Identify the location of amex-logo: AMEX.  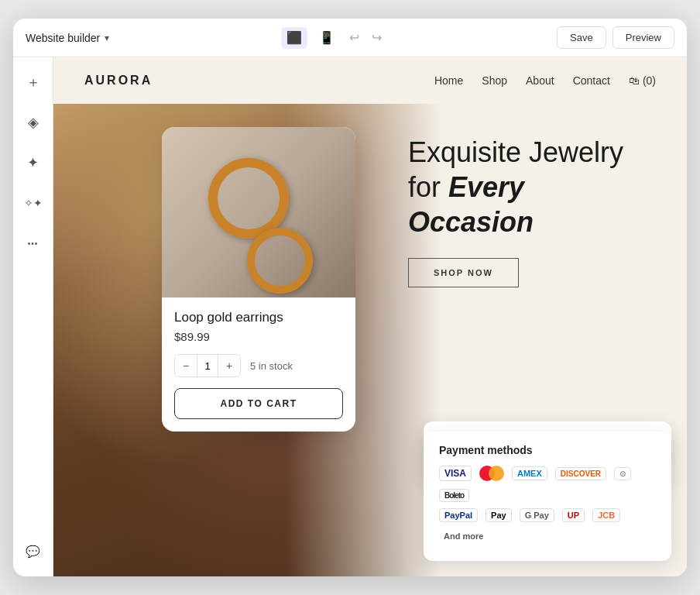
(530, 473).